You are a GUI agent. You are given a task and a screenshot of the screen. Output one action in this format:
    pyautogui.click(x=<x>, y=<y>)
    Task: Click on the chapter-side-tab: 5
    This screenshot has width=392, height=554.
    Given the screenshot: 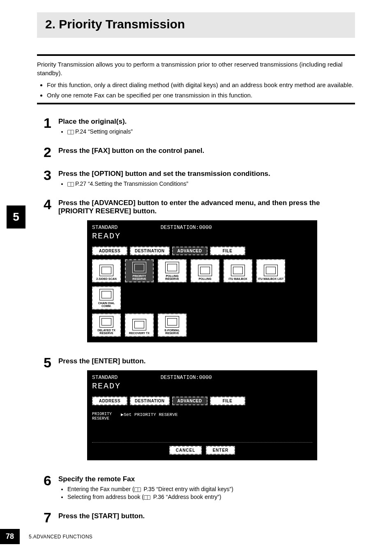 What is the action you would take?
    pyautogui.click(x=16, y=217)
    